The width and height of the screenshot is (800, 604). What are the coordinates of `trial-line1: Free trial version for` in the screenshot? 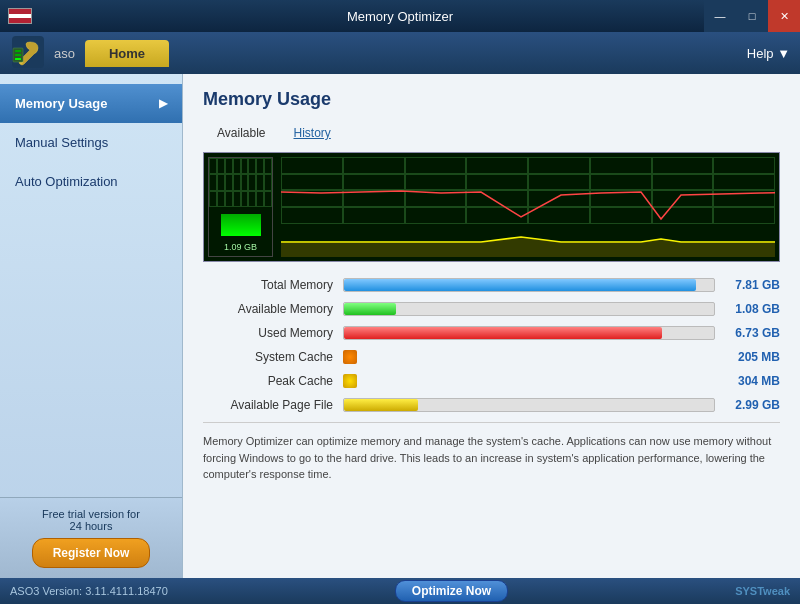 It's located at (91, 514).